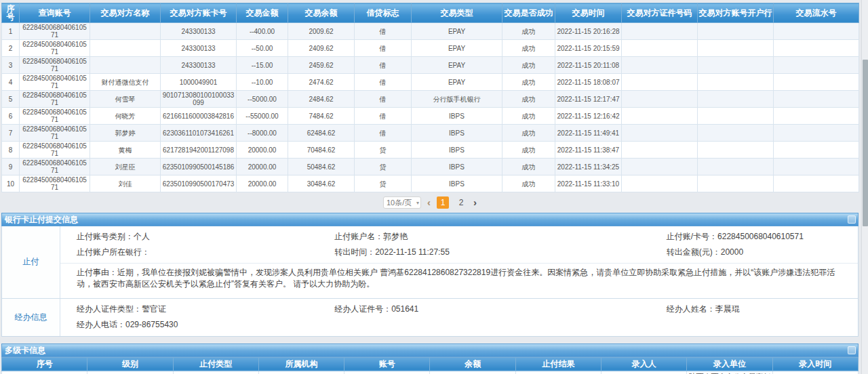  What do you see at coordinates (125, 83) in the screenshot?
I see `table-cell: 财付通微信支付` at bounding box center [125, 83].